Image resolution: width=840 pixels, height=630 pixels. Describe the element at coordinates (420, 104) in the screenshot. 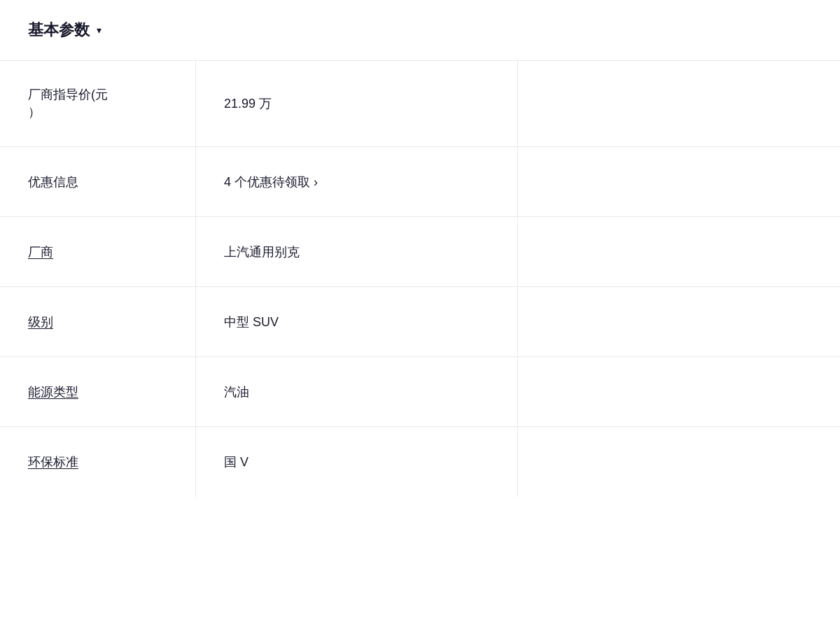

I see `table-row: 厂商指导价(元） 21.99 万` at that location.